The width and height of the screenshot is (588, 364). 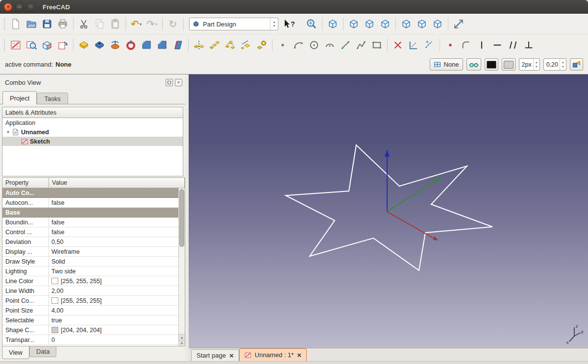 I want to click on autogroup-button, so click(x=576, y=65).